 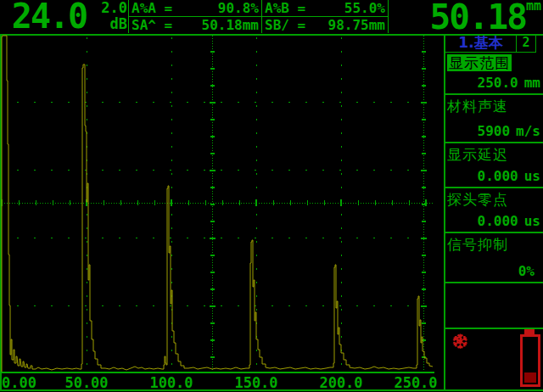 I want to click on readout-sb: SB/ = 98.75mm, so click(x=325, y=25).